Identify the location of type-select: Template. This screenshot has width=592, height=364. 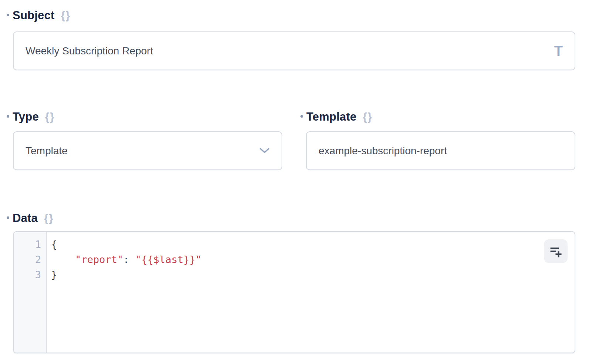
(148, 151).